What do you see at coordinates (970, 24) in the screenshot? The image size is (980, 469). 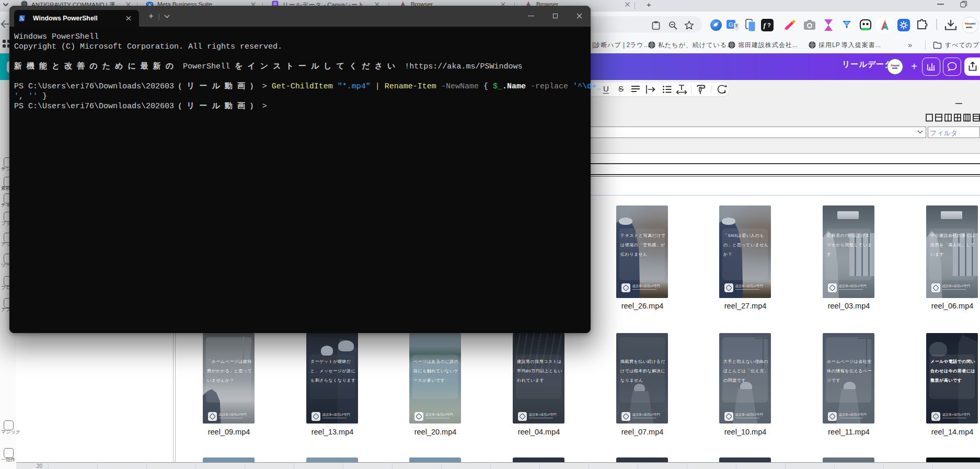 I see `svg-text: Atsumi` at bounding box center [970, 24].